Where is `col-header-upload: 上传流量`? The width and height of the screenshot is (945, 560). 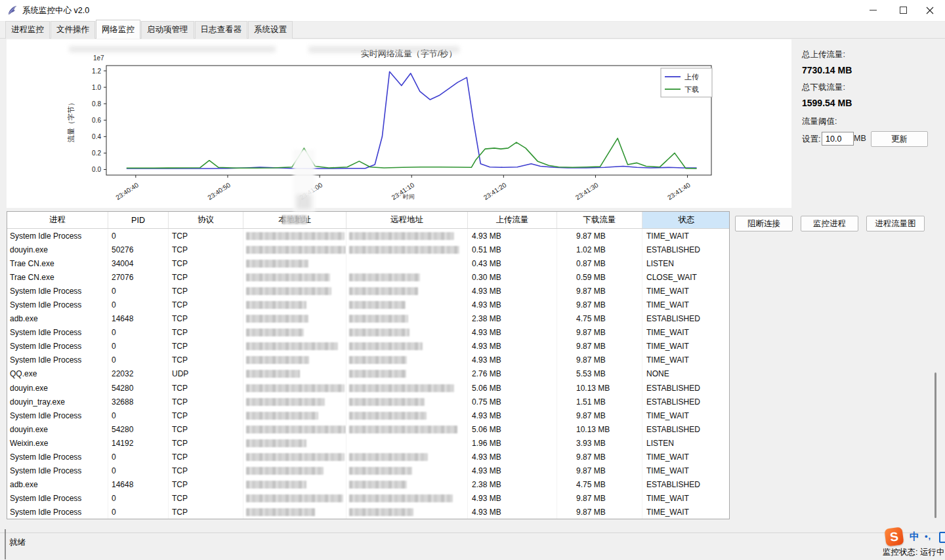
col-header-upload: 上传流量 is located at coordinates (513, 220).